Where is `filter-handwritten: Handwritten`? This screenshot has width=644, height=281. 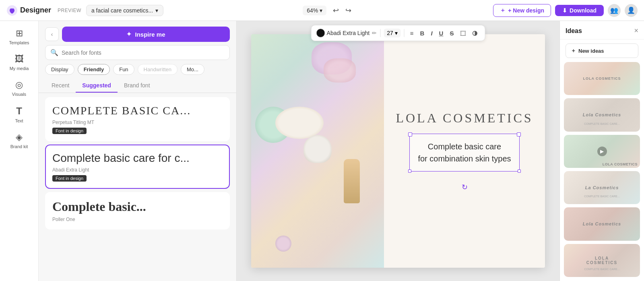
filter-handwritten: Handwritten is located at coordinates (158, 69).